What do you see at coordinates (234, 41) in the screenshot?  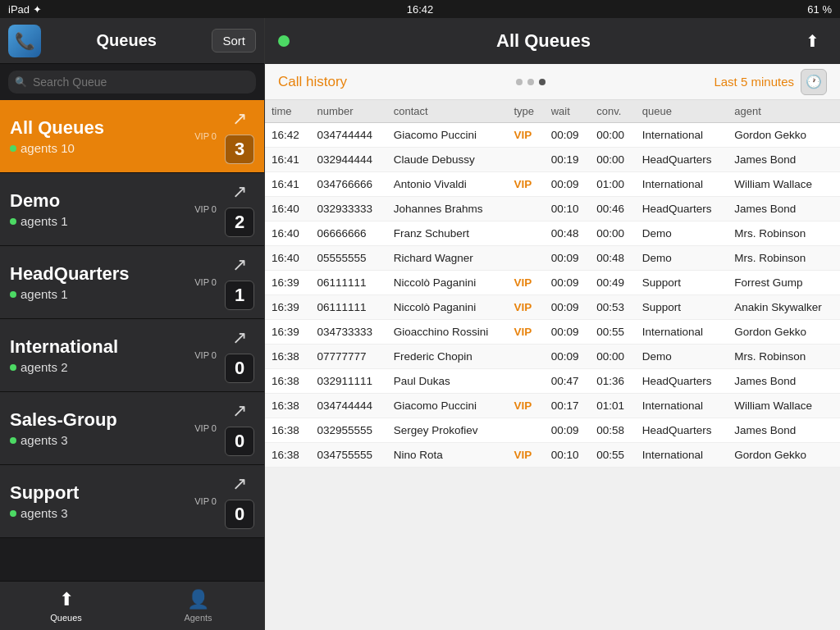 I see `sort-button: Sort` at bounding box center [234, 41].